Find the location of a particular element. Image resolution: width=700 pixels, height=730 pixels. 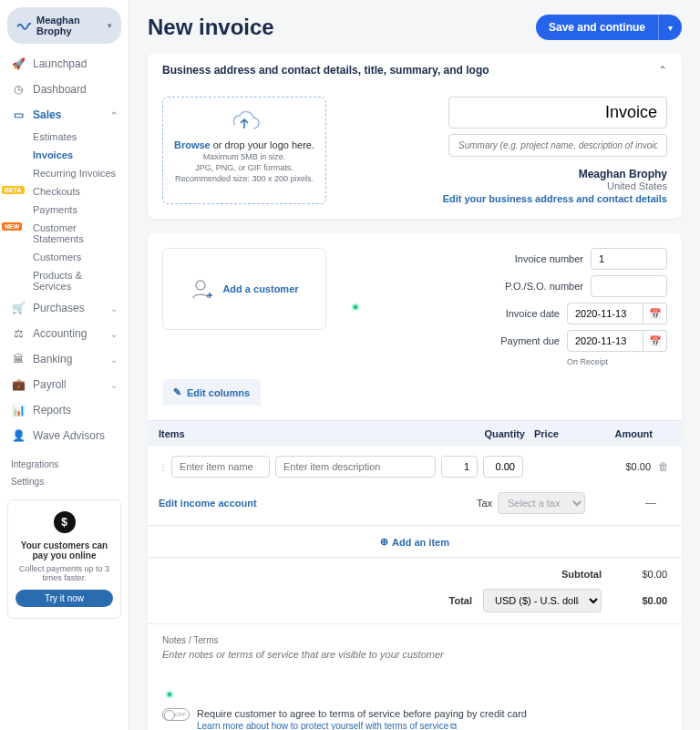

gauge-icon: ◷ is located at coordinates (18, 89).